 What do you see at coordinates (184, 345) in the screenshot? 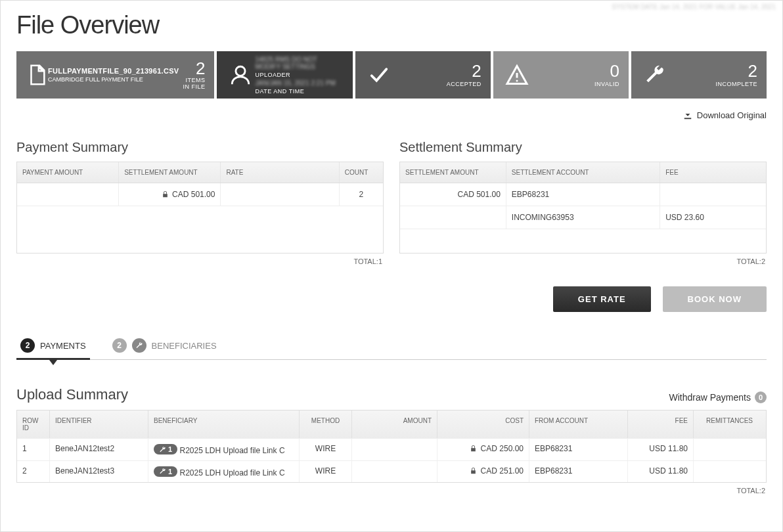
I see `beneficiaries-label: BENEFICIARIES` at bounding box center [184, 345].